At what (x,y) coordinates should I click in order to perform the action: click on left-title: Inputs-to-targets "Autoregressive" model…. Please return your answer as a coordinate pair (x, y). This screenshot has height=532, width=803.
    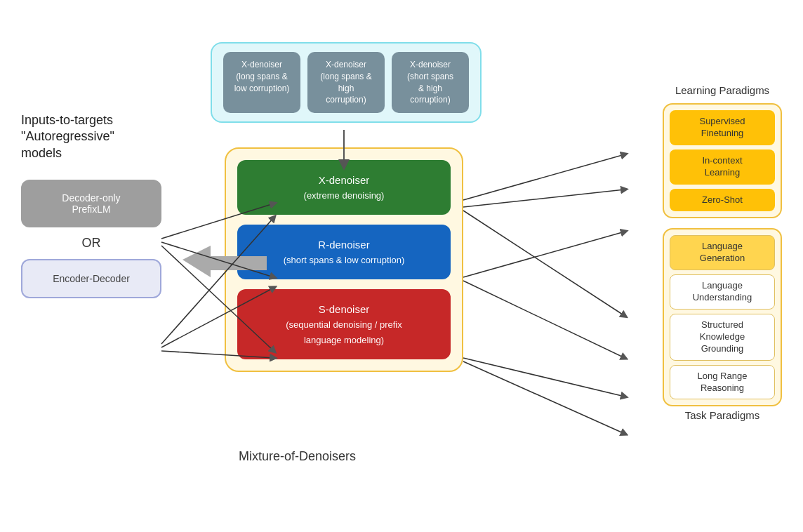
    Looking at the image, I should click on (91, 137).